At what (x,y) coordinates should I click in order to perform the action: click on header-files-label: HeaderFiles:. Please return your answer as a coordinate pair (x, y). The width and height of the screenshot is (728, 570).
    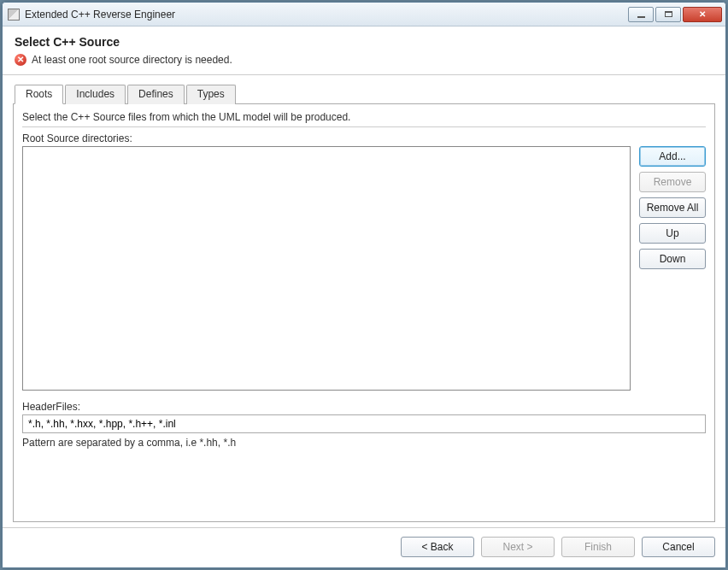
    Looking at the image, I should click on (364, 407).